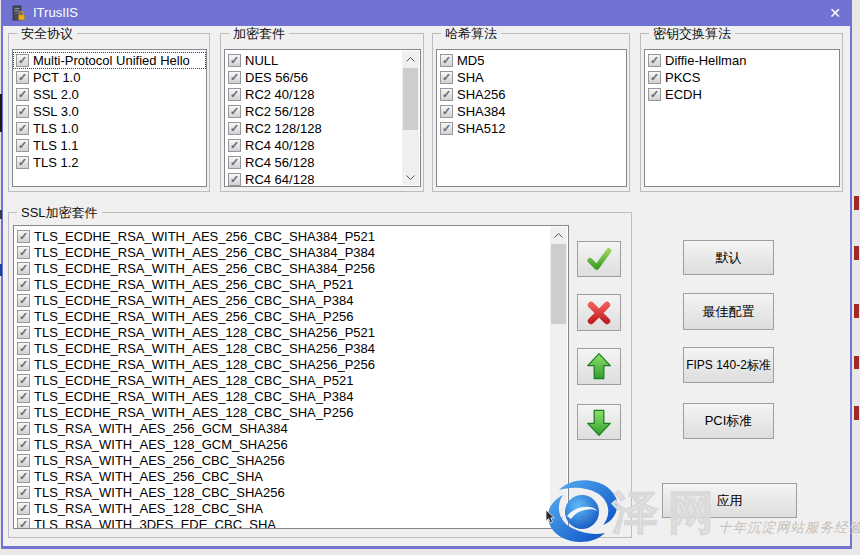  Describe the element at coordinates (282, 476) in the screenshot. I see `list-item: ✓ TLS_RSA_WITH_AES_256_CBC_SHA` at that location.